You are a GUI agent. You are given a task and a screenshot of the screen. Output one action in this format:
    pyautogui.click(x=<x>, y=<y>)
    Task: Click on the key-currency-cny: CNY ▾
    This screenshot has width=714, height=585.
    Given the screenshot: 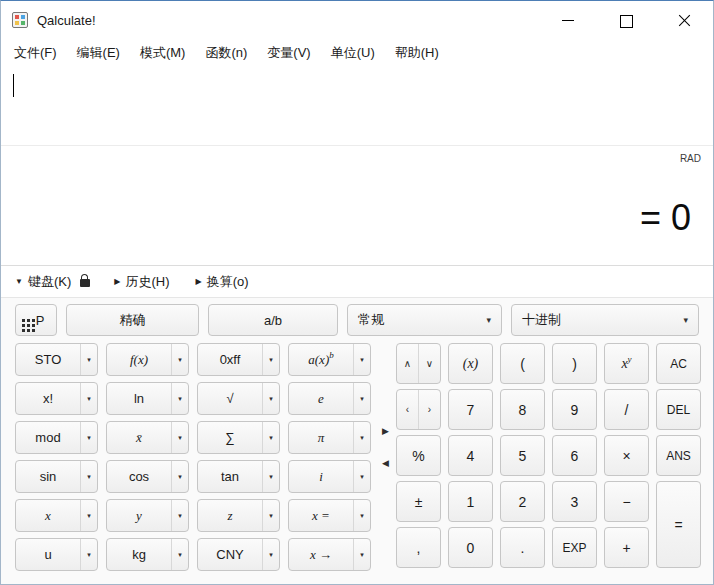 What is the action you would take?
    pyautogui.click(x=238, y=554)
    